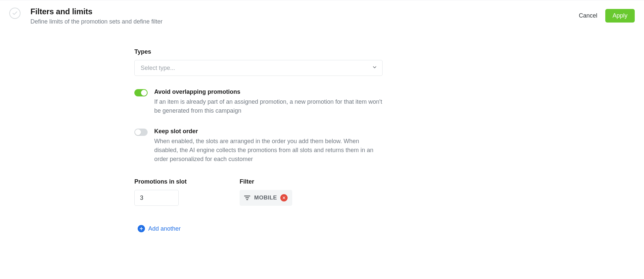 Image resolution: width=644 pixels, height=279 pixels. What do you see at coordinates (157, 198) in the screenshot?
I see `promotions-in-slot-input` at bounding box center [157, 198].